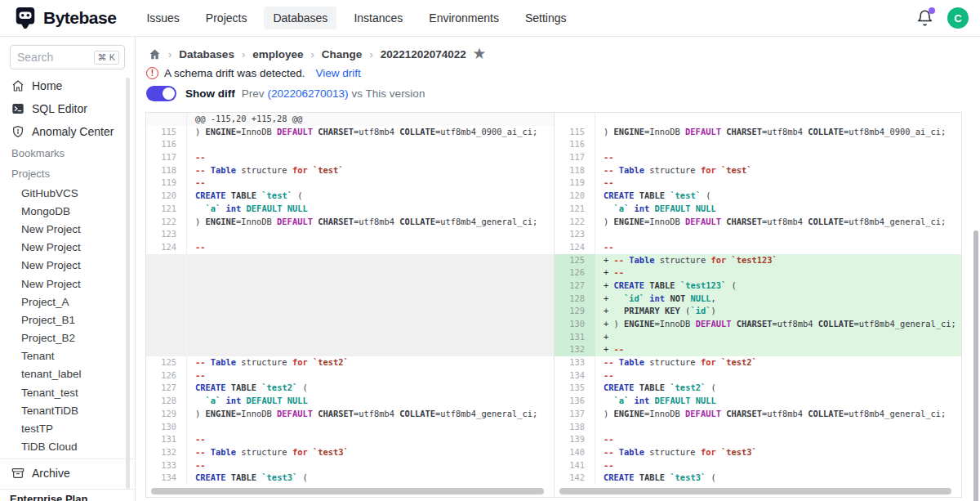  I want to click on nav-item-environments: Environments, so click(464, 18).